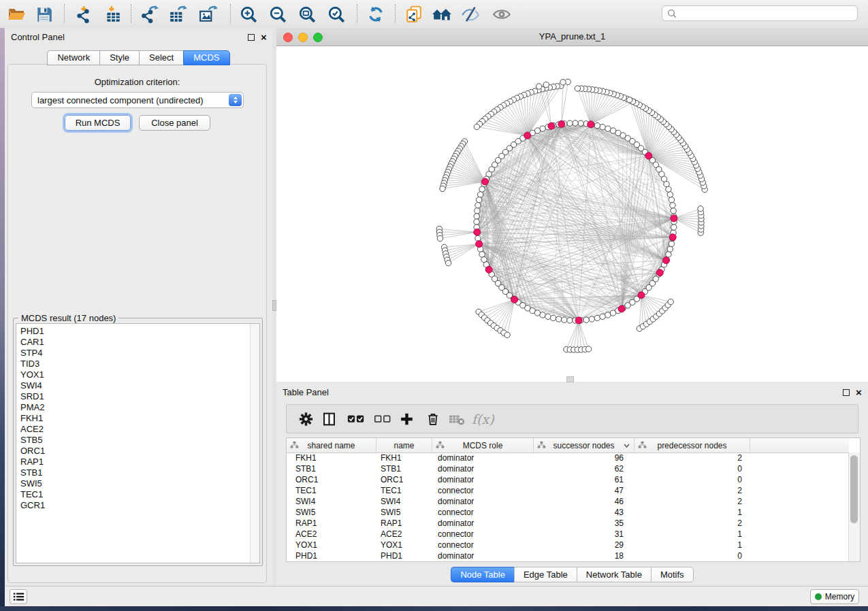  I want to click on column-header-predecessor-nodes: predecessor nodes, so click(692, 445).